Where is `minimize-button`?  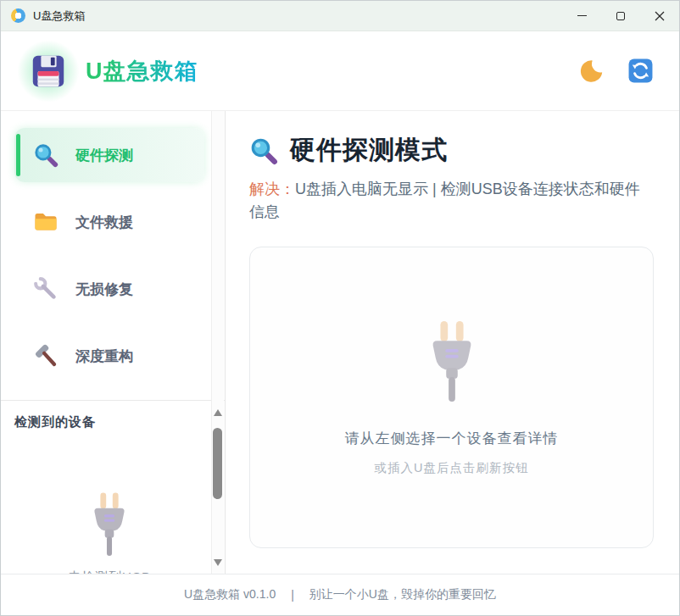 minimize-button is located at coordinates (582, 15).